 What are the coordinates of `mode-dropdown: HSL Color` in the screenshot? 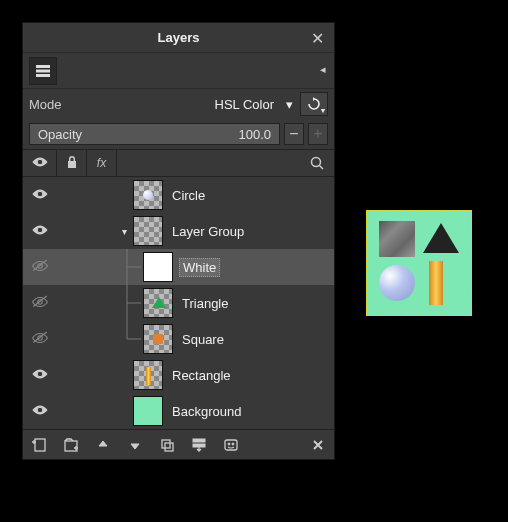 It's located at (172, 104).